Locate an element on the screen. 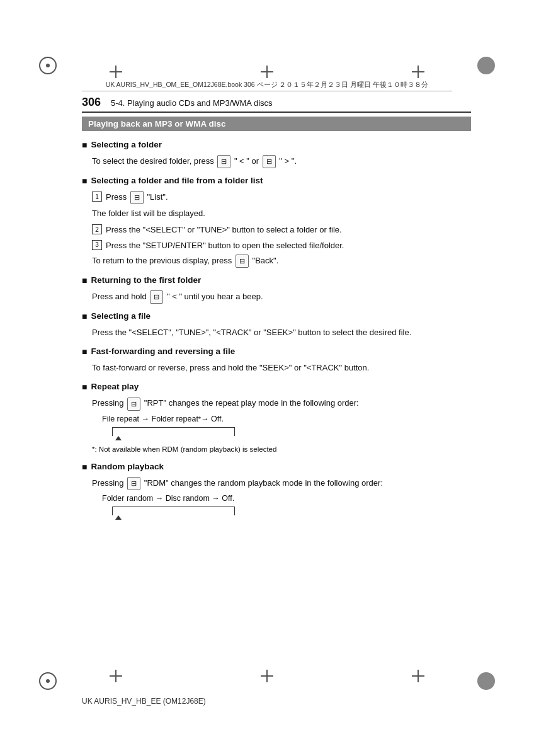  step-2: 2 Press the "<SELECT" or "TUNE>" button … is located at coordinates (281, 230).